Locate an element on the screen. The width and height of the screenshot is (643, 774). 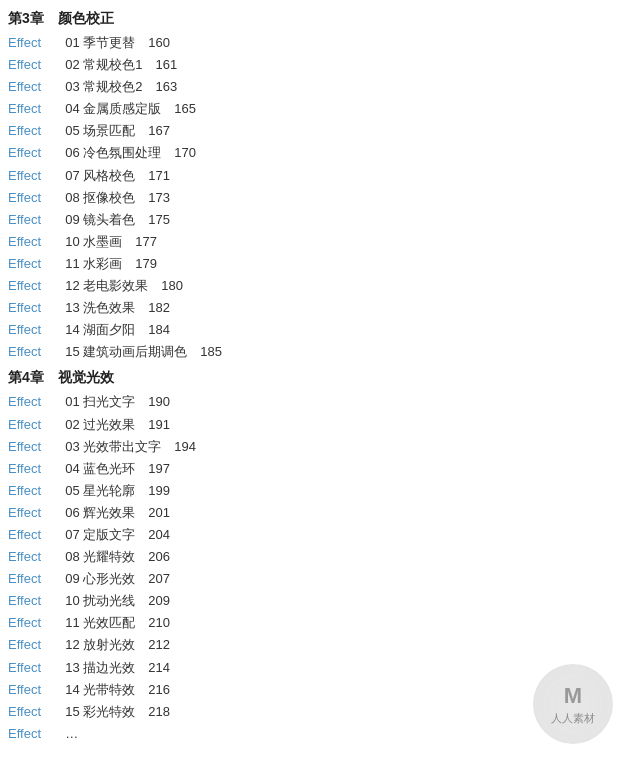
effect-text: 10 扰动光线 209 is located at coordinates (114, 601).